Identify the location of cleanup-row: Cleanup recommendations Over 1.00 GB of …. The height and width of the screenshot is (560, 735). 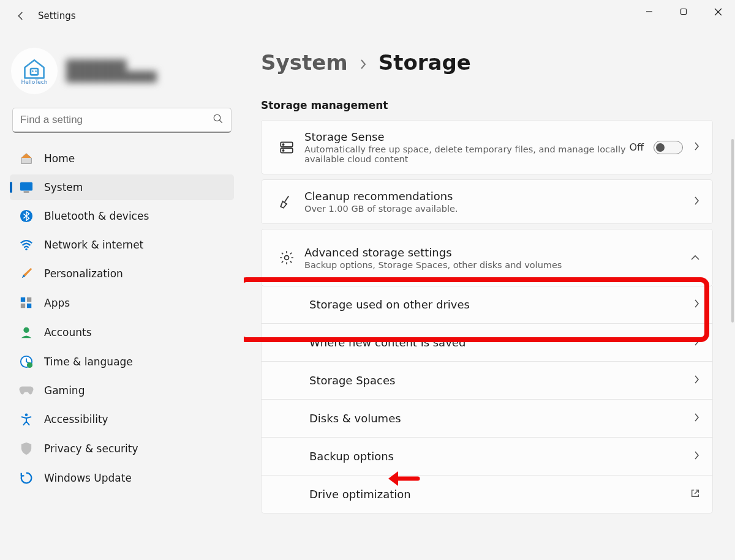
(487, 202).